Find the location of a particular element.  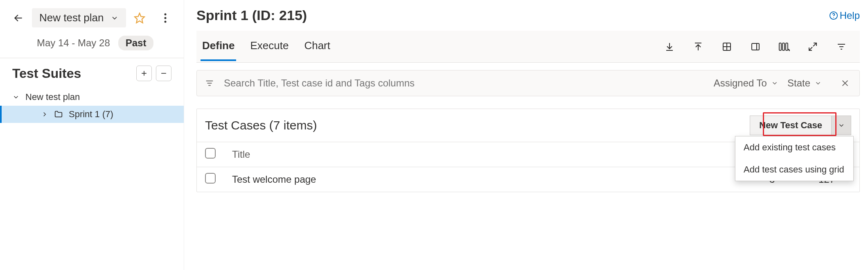

tab-chart: Chart is located at coordinates (317, 47).